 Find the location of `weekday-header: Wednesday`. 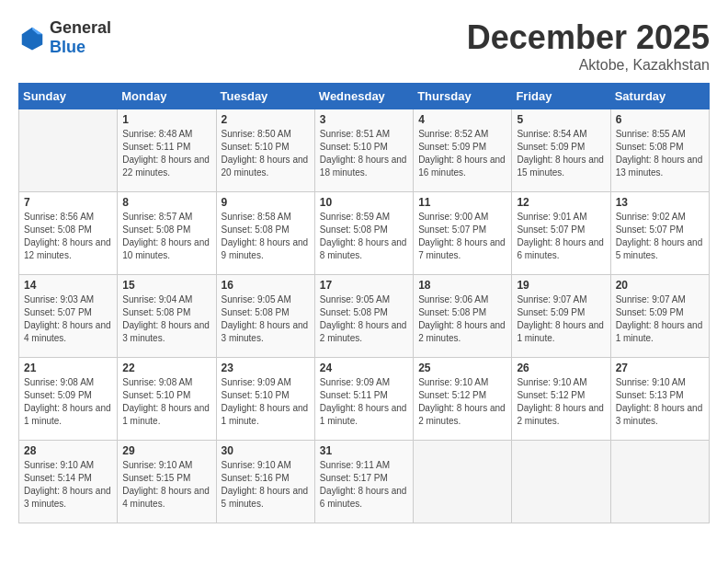

weekday-header: Wednesday is located at coordinates (364, 97).